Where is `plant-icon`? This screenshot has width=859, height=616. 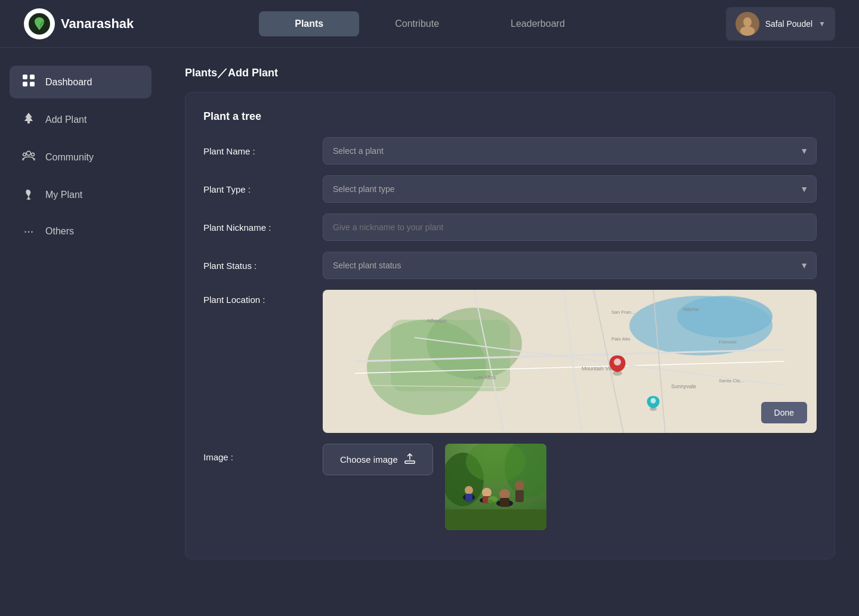 plant-icon is located at coordinates (29, 194).